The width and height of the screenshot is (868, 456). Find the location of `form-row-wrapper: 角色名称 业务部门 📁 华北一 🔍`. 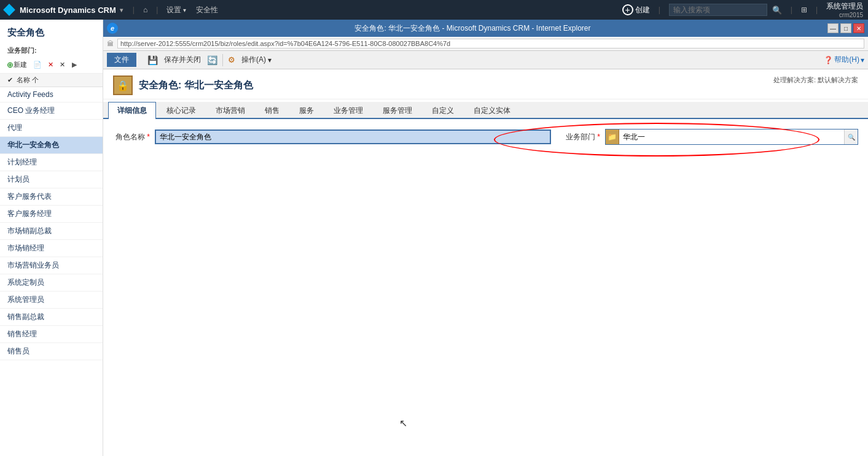

form-row-wrapper: 角色名称 业务部门 📁 华北一 🔍 is located at coordinates (485, 137).